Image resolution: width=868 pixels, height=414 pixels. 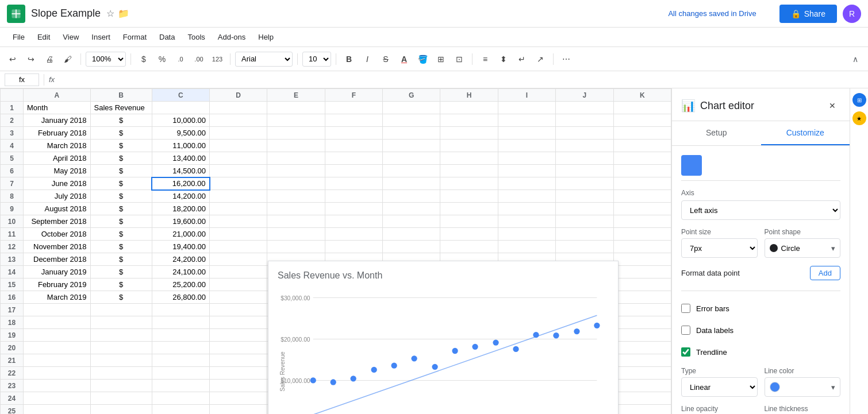 I want to click on text-wrap-button: ↵, so click(x=522, y=59).